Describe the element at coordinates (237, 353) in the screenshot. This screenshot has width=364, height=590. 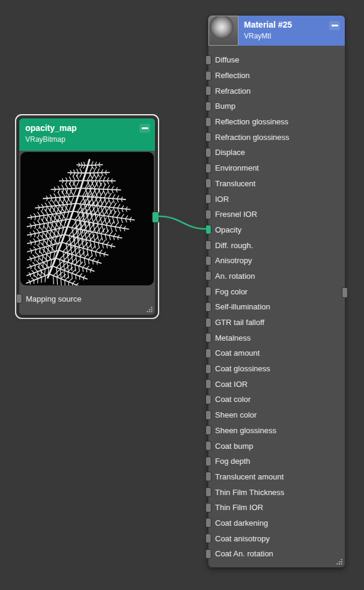
I see `input-label: Coat amount` at that location.